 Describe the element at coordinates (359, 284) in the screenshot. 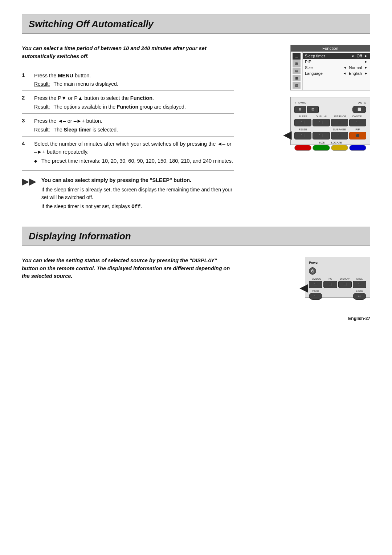

I see `still-btn: ⬛` at that location.